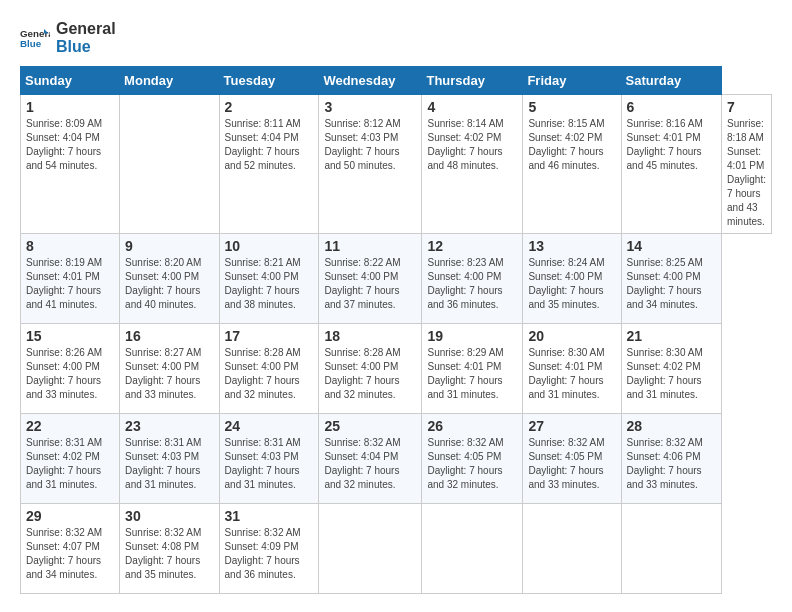 The width and height of the screenshot is (792, 612). Describe the element at coordinates (370, 369) in the screenshot. I see `calendar-cell-18: 18Sunrise: 8:28 AMSunset: 4:00 PMDayligh…` at that location.